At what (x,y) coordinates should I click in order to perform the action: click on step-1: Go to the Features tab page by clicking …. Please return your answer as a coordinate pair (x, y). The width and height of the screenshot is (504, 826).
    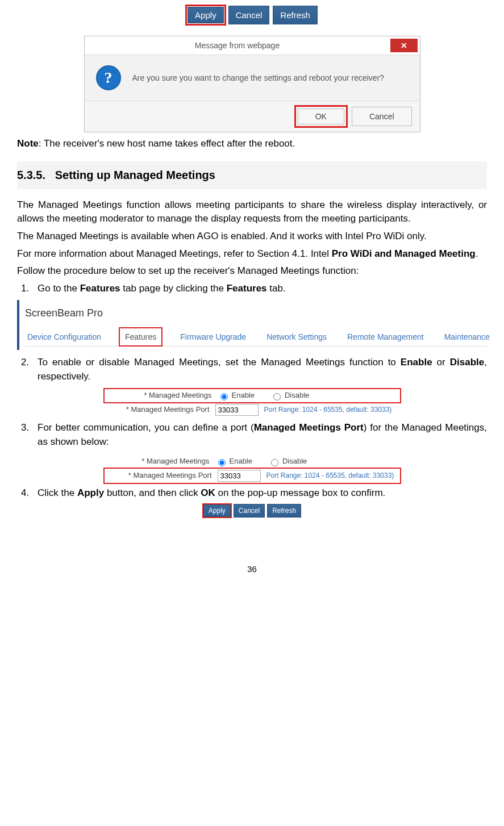
    Looking at the image, I should click on (259, 289).